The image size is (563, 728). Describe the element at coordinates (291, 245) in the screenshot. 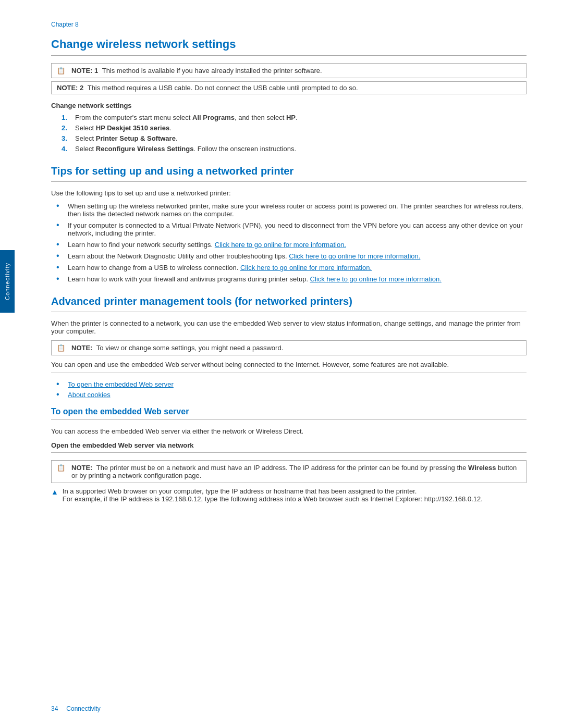

I see `tip-3: • Learn how to find your network securit…` at that location.